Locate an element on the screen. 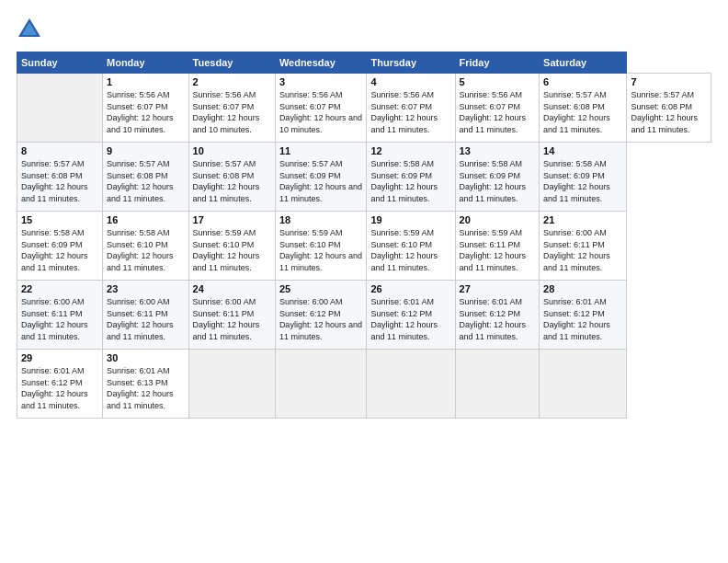 This screenshot has width=728, height=563. logo-icon is located at coordinates (29, 29).